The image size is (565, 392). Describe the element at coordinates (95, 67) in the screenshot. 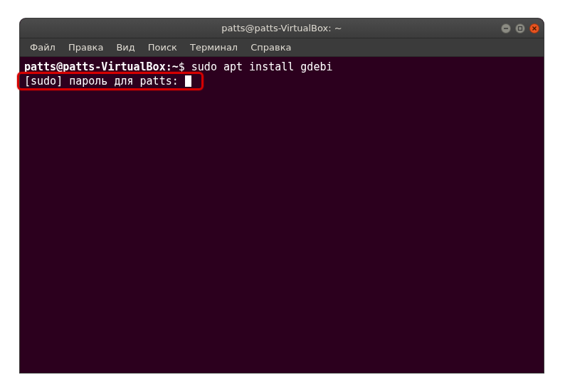

I see `prompt-user-host: patts@patts-VirtualBox` at that location.